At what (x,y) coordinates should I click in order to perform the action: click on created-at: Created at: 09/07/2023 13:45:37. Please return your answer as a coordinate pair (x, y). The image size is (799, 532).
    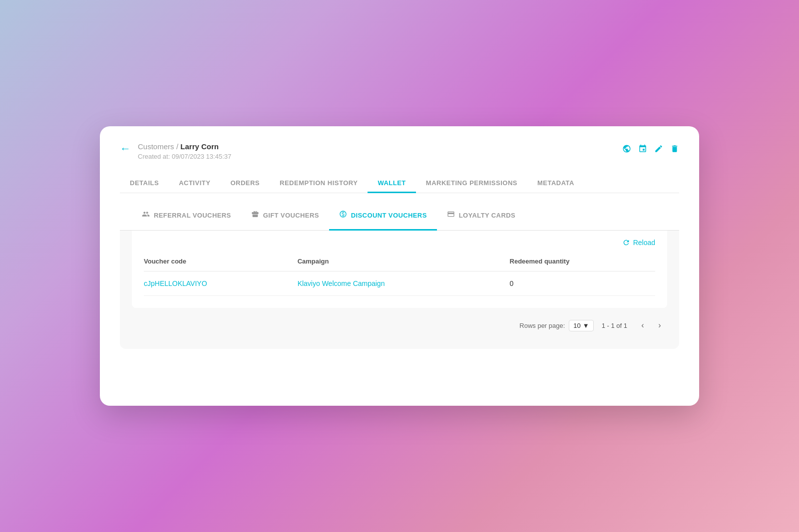
    Looking at the image, I should click on (185, 157).